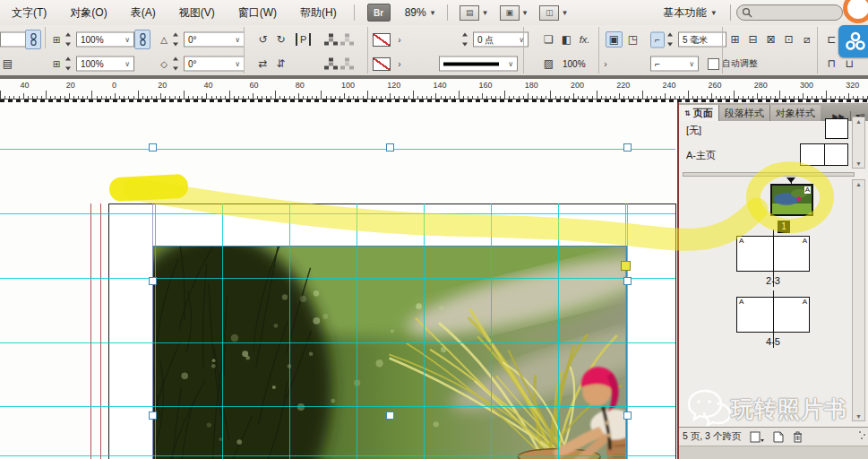  What do you see at coordinates (773, 315) in the screenshot?
I see `spread-4-5-thumbnail: A A` at bounding box center [773, 315].